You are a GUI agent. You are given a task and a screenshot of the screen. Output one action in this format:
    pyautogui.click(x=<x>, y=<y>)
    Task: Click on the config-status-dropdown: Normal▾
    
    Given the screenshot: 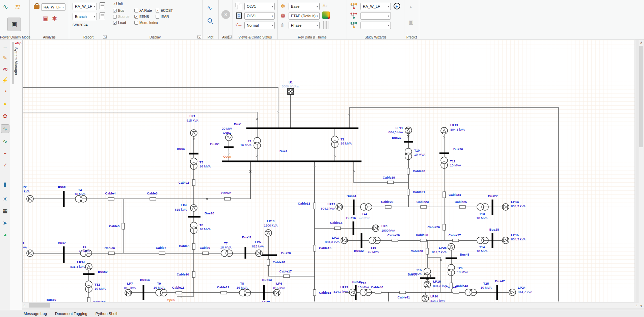 What is the action you would take?
    pyautogui.click(x=260, y=25)
    